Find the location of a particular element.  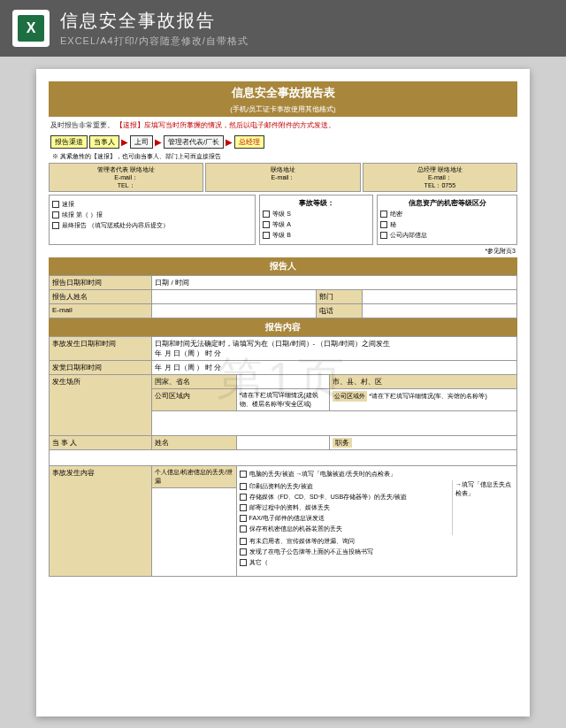

section-reporter: 报告人 is located at coordinates (283, 266).